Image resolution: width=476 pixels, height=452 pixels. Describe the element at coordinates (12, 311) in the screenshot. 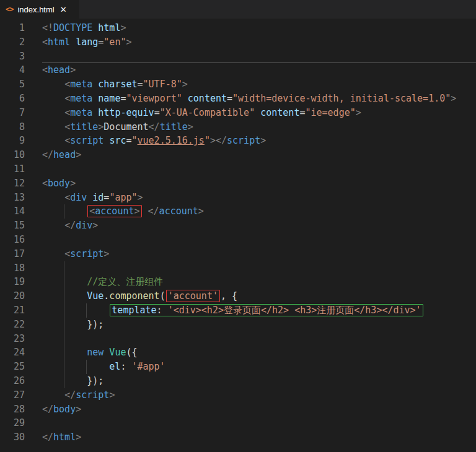

I see `line-number: 21` at that location.